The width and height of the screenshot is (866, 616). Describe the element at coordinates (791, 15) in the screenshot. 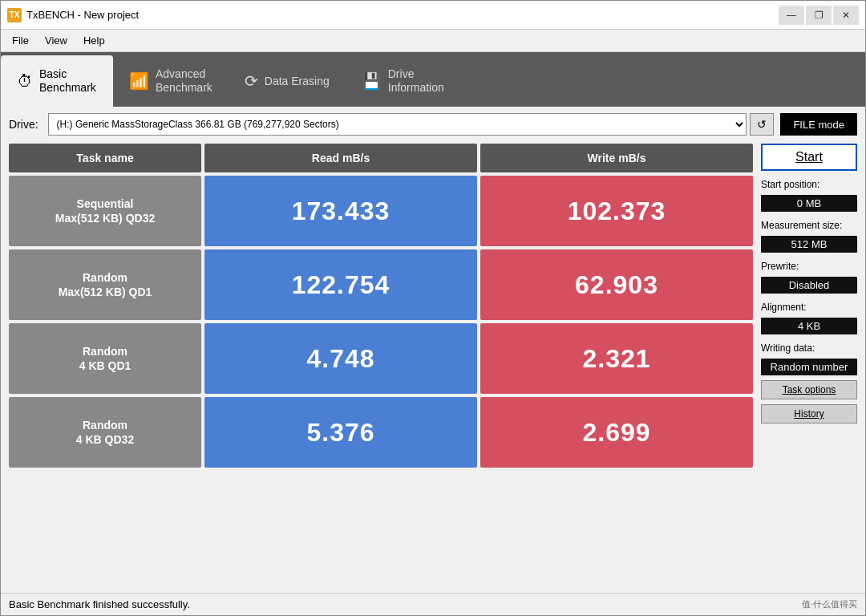

I see `minimize-button: —` at that location.